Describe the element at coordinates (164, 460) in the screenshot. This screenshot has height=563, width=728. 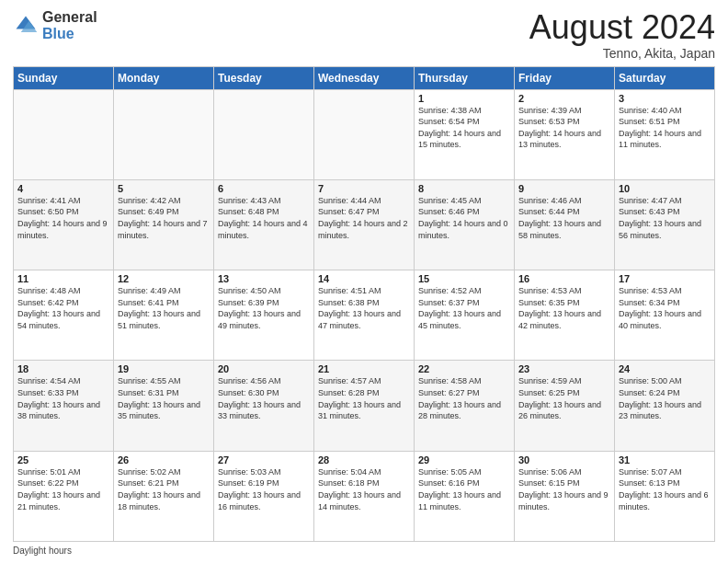
I see `day-number: 26` at that location.